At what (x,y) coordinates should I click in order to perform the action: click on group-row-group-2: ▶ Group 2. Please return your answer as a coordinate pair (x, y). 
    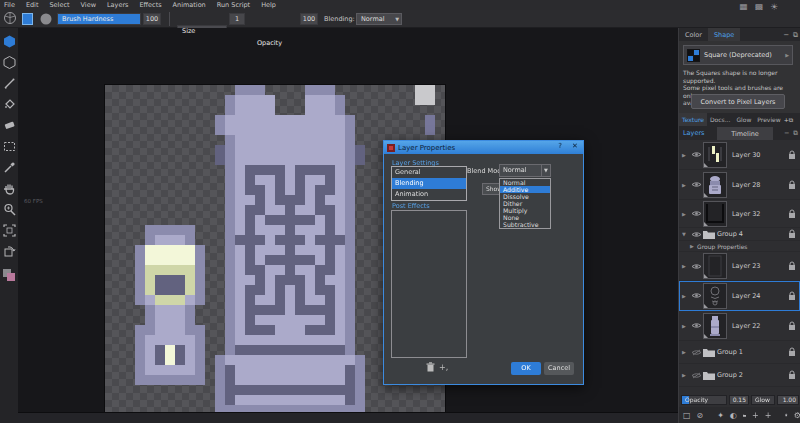
    Looking at the image, I should click on (740, 376).